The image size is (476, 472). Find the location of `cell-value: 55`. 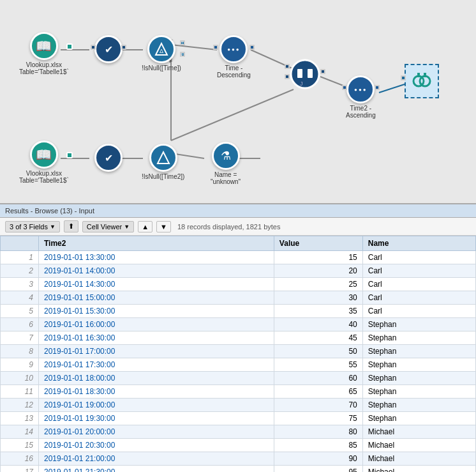

cell-value: 55 is located at coordinates (318, 365).